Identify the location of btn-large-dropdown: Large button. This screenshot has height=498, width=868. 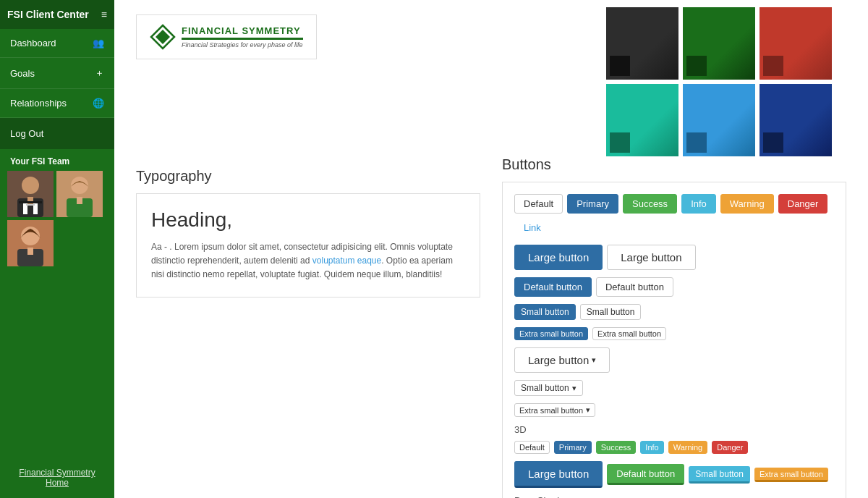
(562, 360).